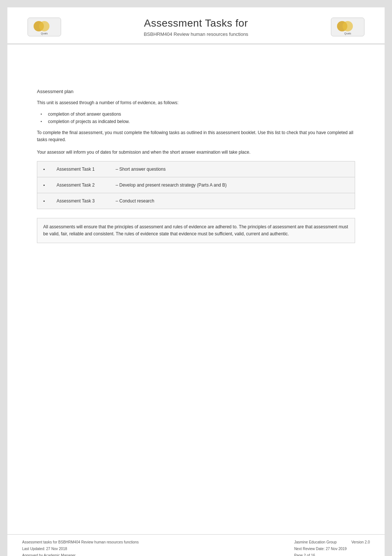  Describe the element at coordinates (202, 114) in the screenshot. I see `bullet-item-1: completion of short answer questions` at that location.